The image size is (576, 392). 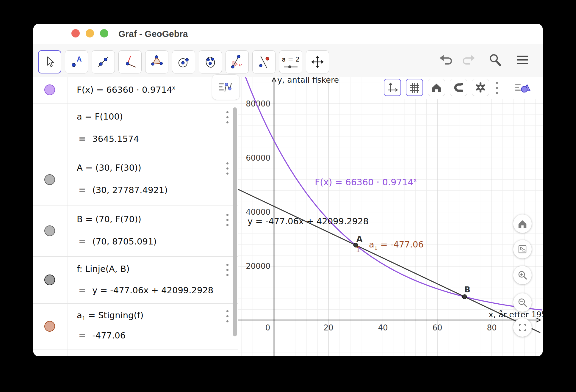 What do you see at coordinates (437, 328) in the screenshot?
I see `x-tick-label: 60` at bounding box center [437, 328].